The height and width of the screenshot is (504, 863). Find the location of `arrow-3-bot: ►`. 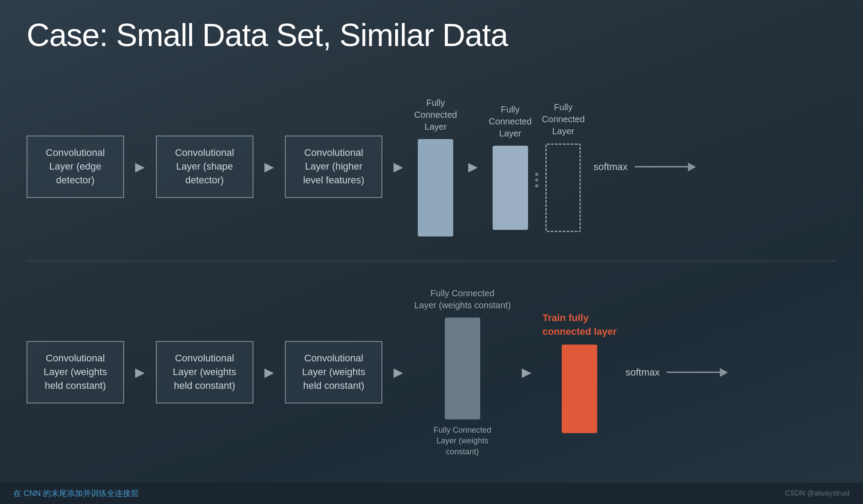

arrow-3-bot: ► is located at coordinates (398, 372).